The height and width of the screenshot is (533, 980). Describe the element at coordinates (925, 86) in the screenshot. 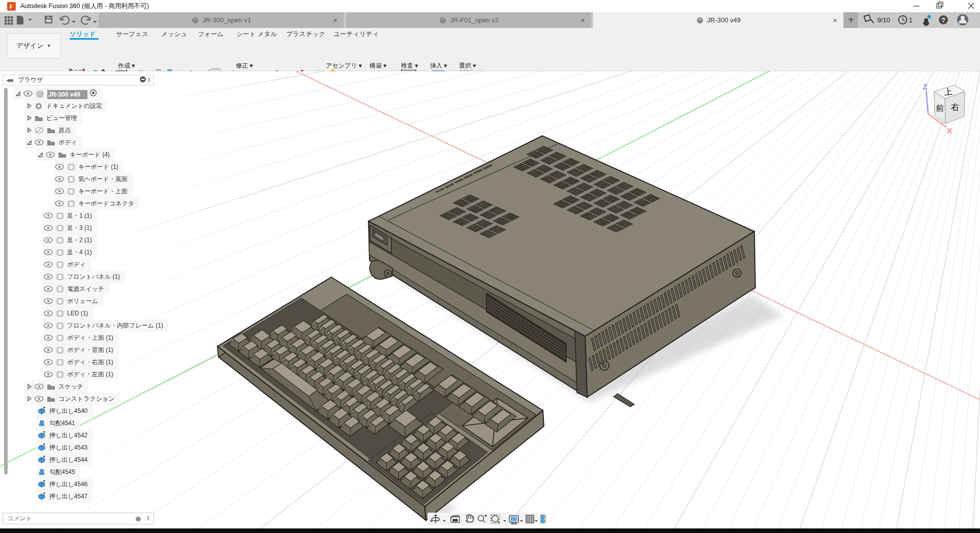

I see `svg-text: Z` at that location.